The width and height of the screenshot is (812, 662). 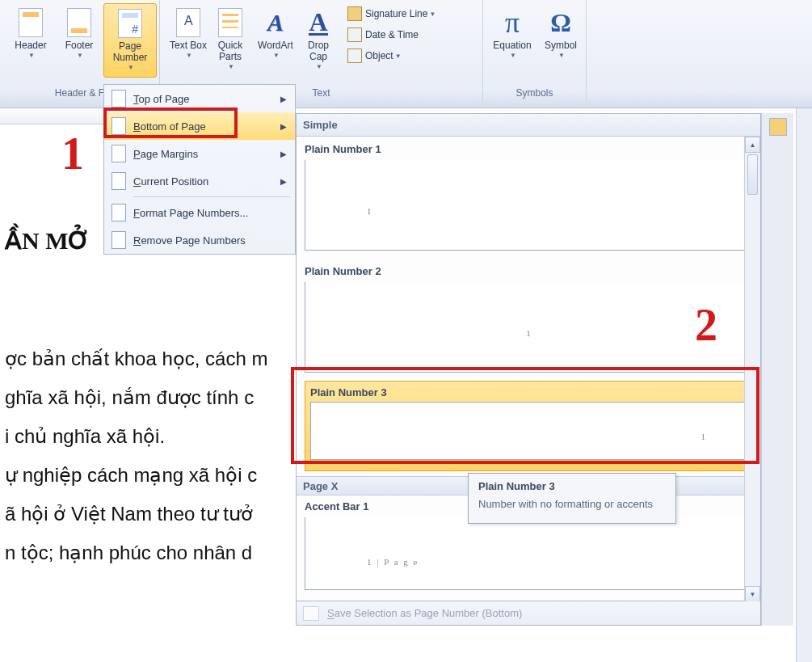 I want to click on document-body: ợc bản chất khoa học, cách m ghĩa xã hội…, so click(x=148, y=456).